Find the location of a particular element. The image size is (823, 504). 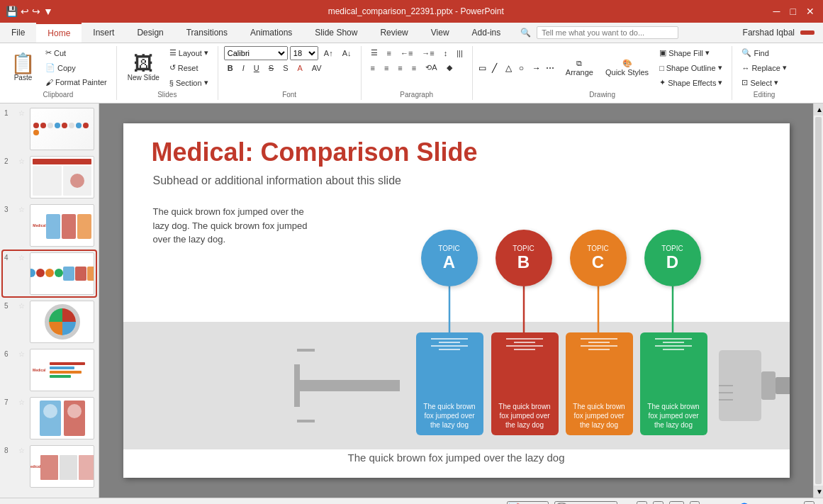

increase-font-button: A↑ is located at coordinates (329, 53).